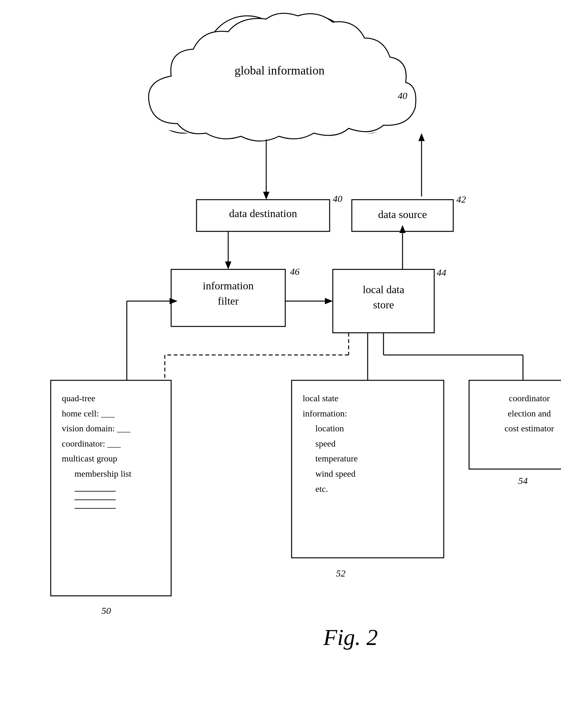  I want to click on local-state-ref: 52, so click(341, 573).